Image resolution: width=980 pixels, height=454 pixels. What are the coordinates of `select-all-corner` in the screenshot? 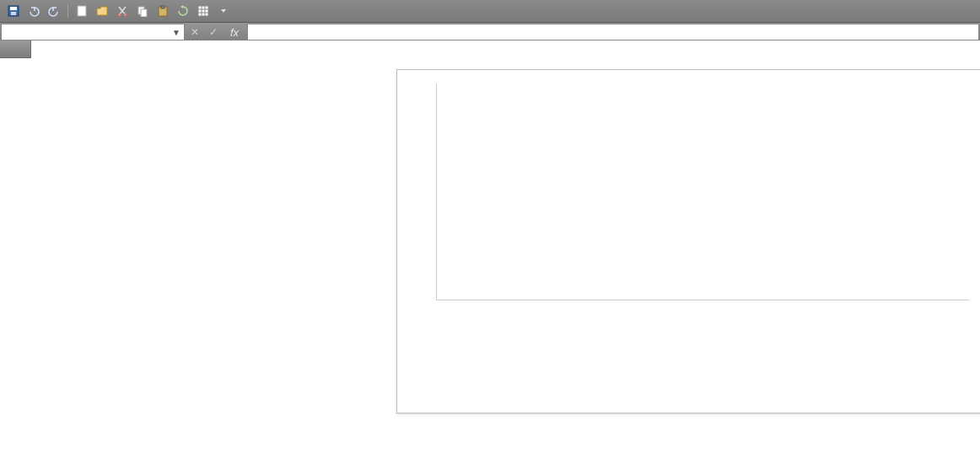 It's located at (15, 49).